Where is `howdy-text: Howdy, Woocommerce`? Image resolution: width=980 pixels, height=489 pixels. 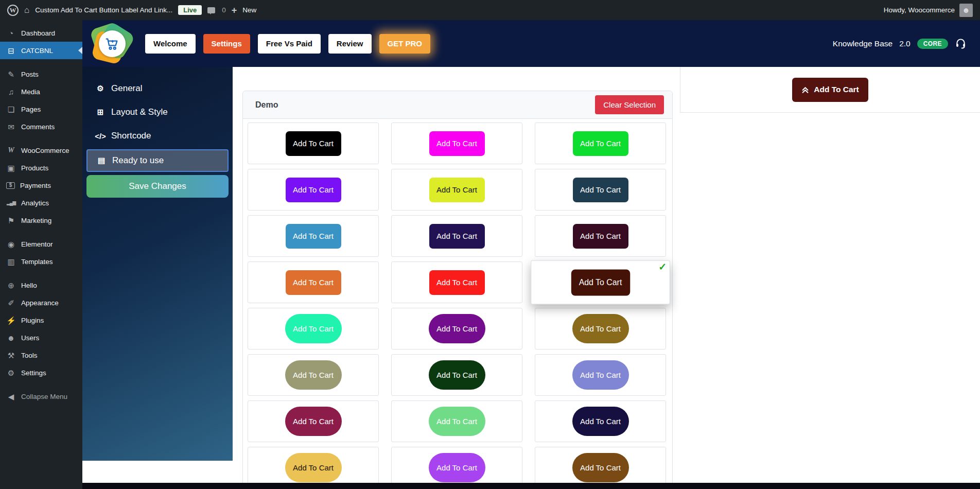
howdy-text: Howdy, Woocommerce is located at coordinates (919, 10).